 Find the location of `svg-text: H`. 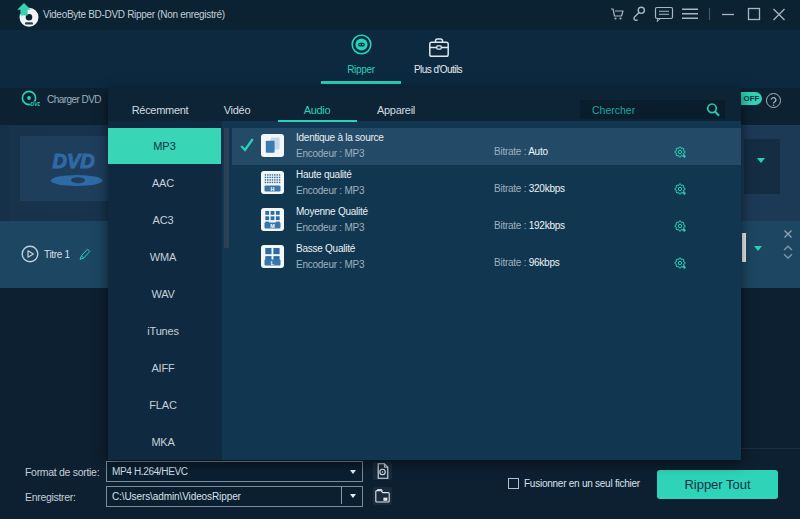

svg-text: H is located at coordinates (273, 189).